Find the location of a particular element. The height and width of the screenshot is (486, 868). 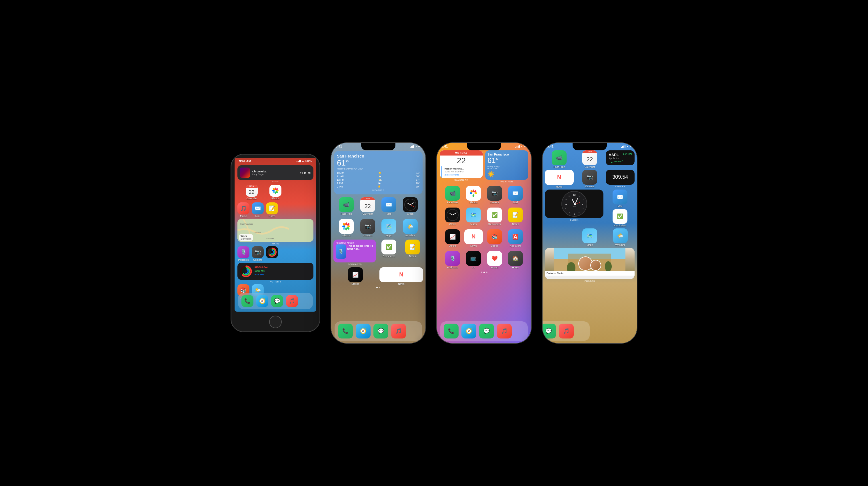

mail-app-1: ✉️ Mail is located at coordinates (258, 210).